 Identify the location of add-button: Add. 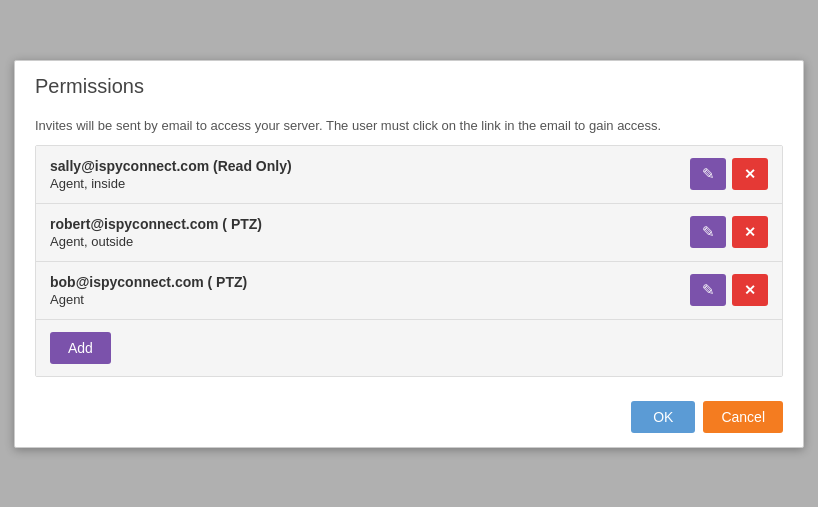
(80, 348).